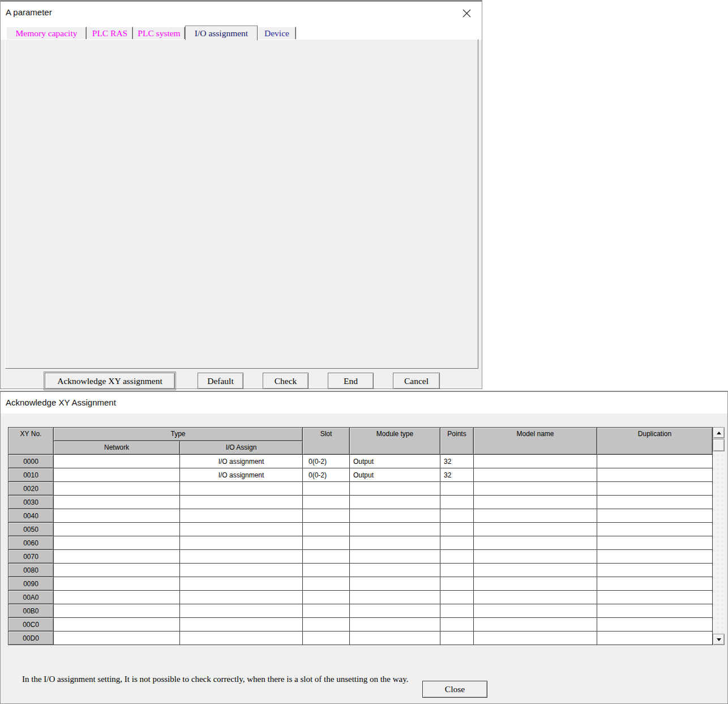  What do you see at coordinates (457, 441) in the screenshot?
I see `xy-header-points: Points` at bounding box center [457, 441].